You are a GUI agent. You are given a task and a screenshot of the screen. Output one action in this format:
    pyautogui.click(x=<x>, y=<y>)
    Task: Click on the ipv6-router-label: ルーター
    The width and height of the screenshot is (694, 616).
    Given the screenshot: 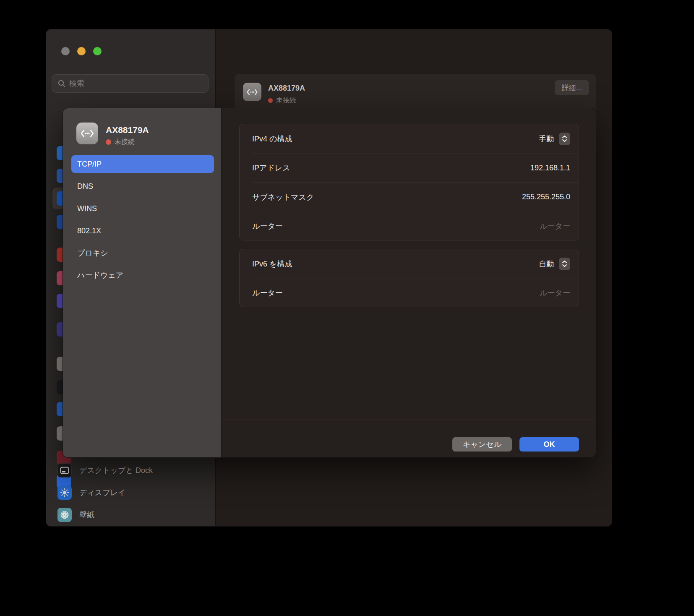 What is the action you would take?
    pyautogui.click(x=268, y=293)
    